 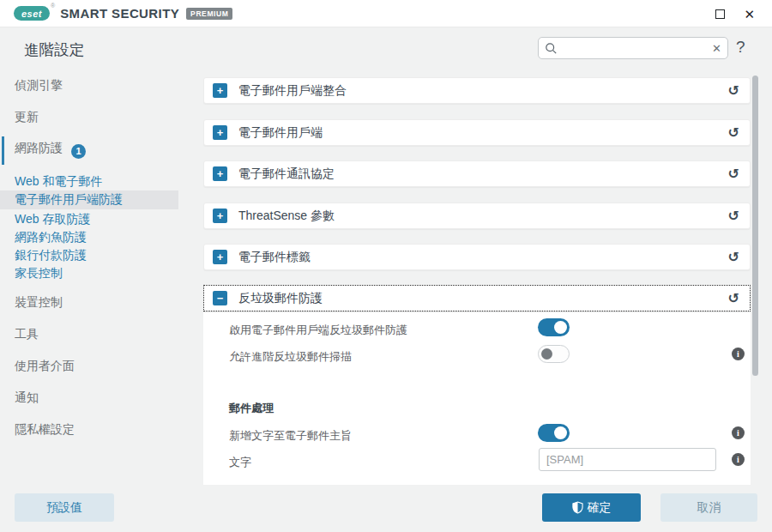 What do you see at coordinates (477, 216) in the screenshot?
I see `section-threatsense-parameters: + ThreatSense 參數 ↺` at bounding box center [477, 216].